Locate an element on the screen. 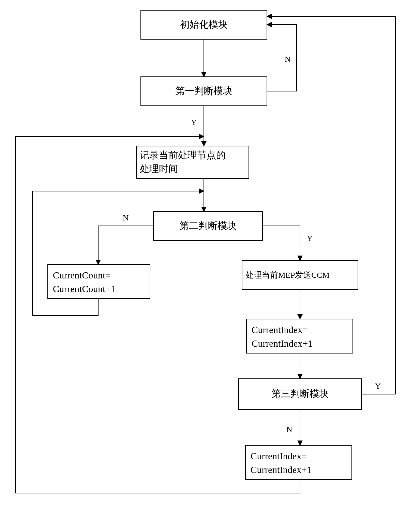  record-line1: 记录当前处理节点的 is located at coordinates (183, 155).